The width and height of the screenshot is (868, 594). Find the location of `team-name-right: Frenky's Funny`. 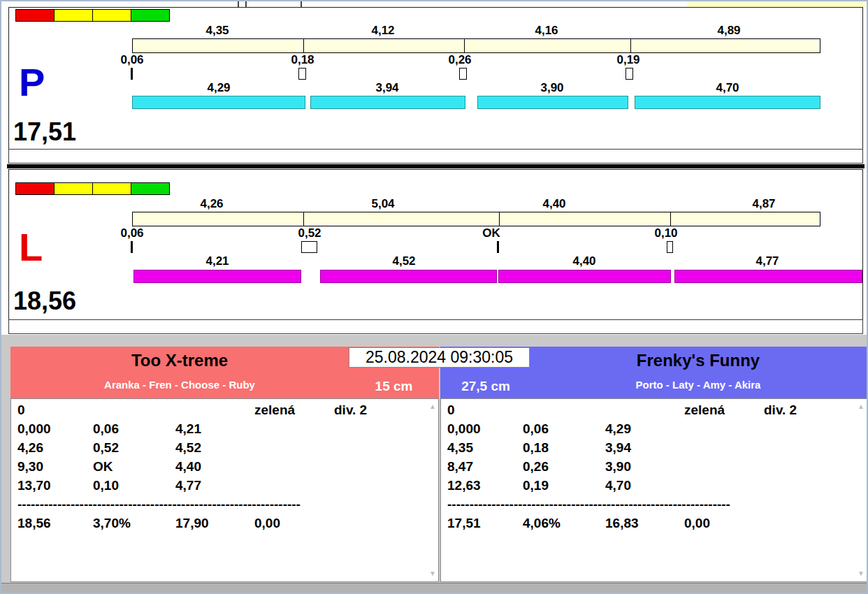

team-name-right: Frenky's Funny is located at coordinates (698, 361).